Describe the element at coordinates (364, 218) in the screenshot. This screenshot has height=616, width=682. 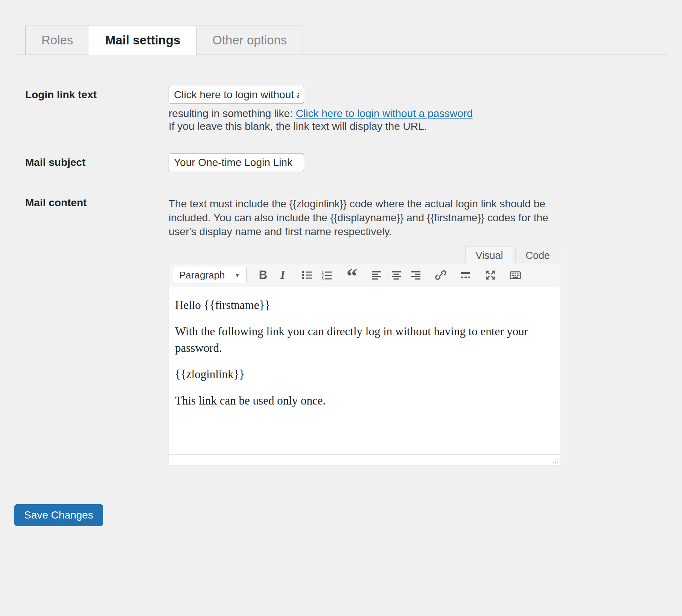
I see `mail-content-description: The text must include the {{zloginlink}}…` at that location.